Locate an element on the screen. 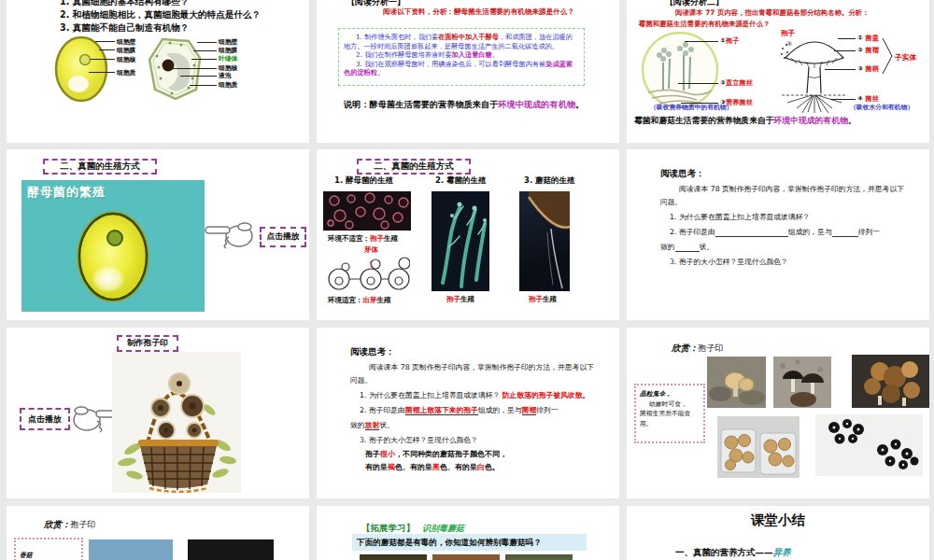  blue-spore-print-photo is located at coordinates (131, 550).